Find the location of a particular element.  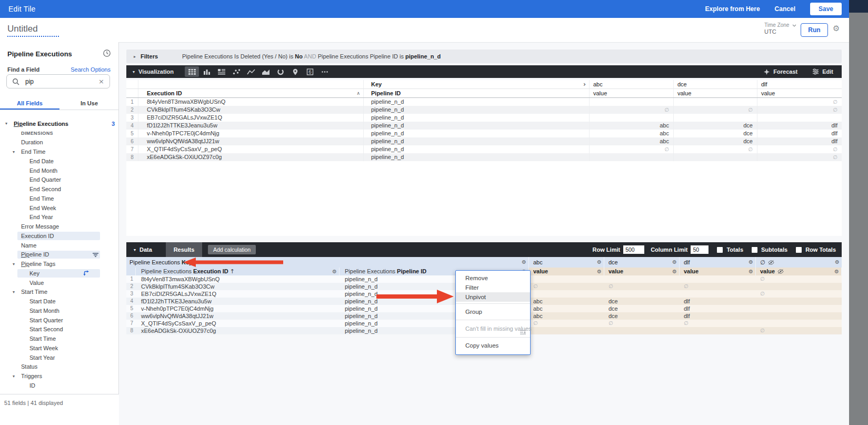

filters-expand-icon: ▸ is located at coordinates (135, 57).